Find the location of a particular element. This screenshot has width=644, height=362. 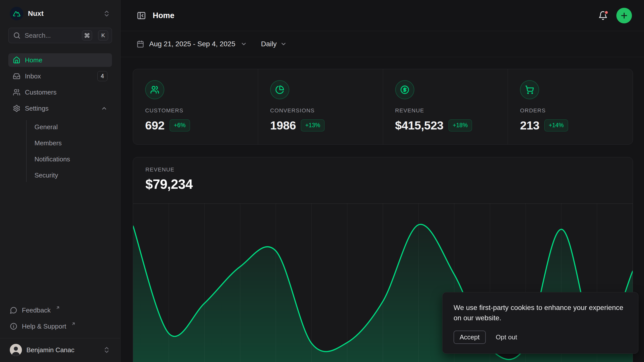

search-bar: K is located at coordinates (60, 35).